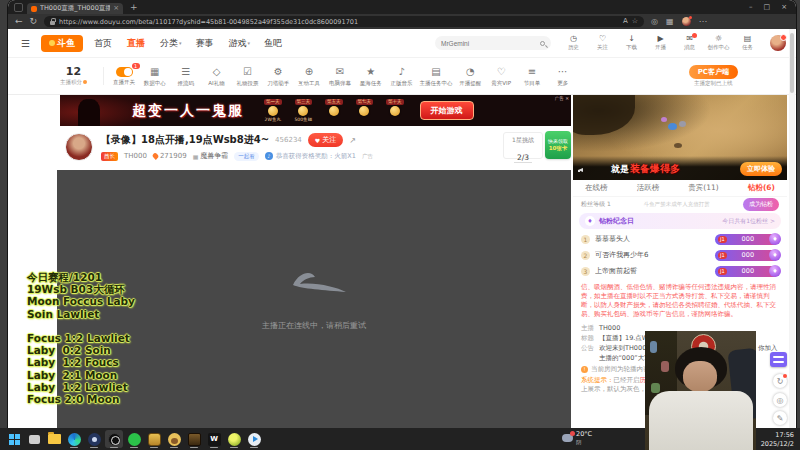 The width and height of the screenshot is (800, 450). I want to click on toolbar-item: 直播开关, so click(124, 76).